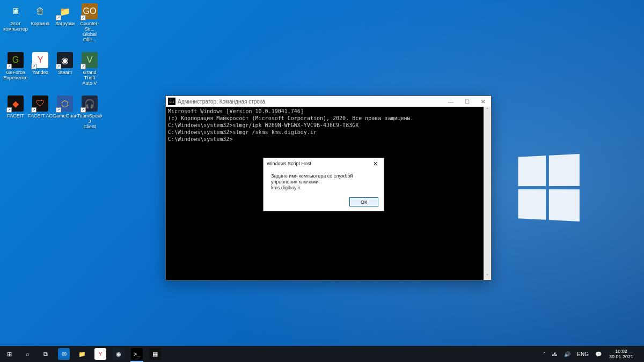 This screenshot has width=644, height=362. Describe the element at coordinates (90, 69) in the screenshot. I see `desktop-icon-gtav: V↗Grand Theft Auto V` at that location.